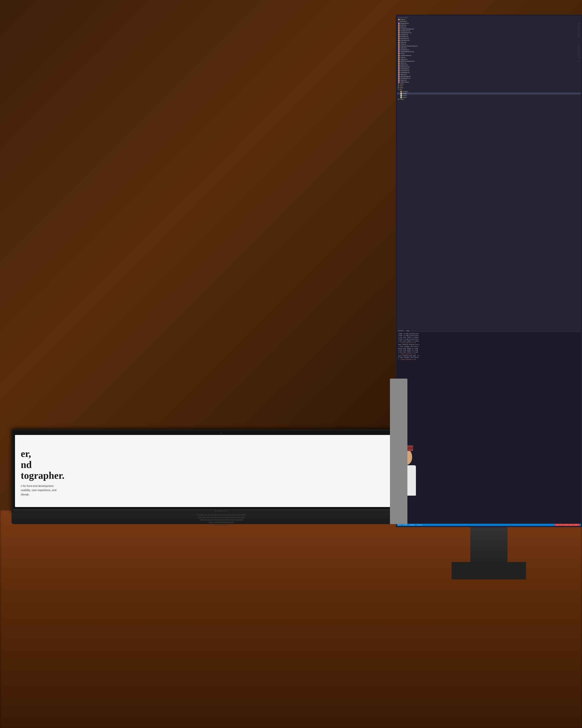  I want to click on key-enter-bot, so click(241, 520).